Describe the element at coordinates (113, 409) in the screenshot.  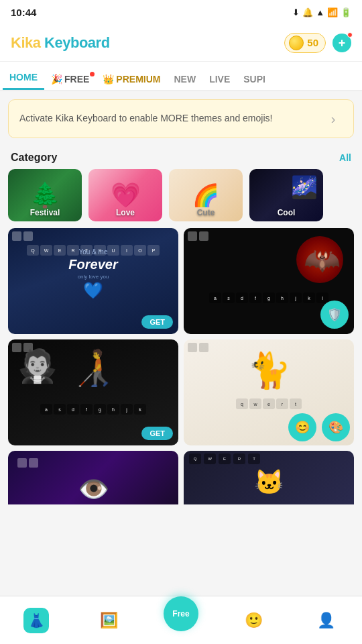
I see `wkey-h: h` at that location.